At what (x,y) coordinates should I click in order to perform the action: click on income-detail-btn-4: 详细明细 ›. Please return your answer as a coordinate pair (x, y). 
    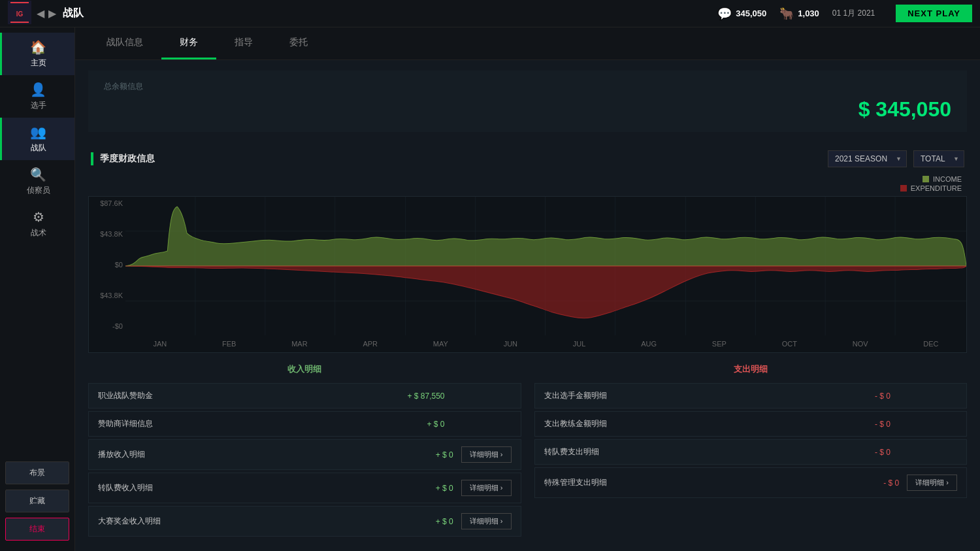
    Looking at the image, I should click on (486, 522).